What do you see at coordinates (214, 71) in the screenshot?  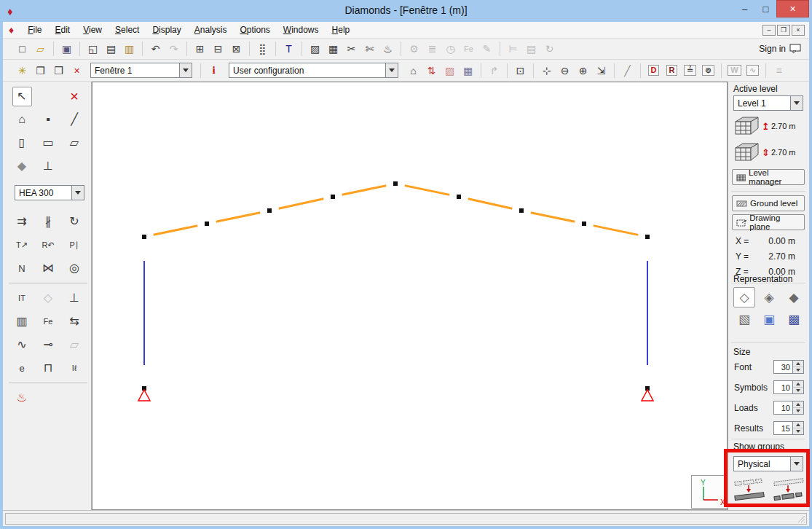 I see `project-info-button: i` at bounding box center [214, 71].